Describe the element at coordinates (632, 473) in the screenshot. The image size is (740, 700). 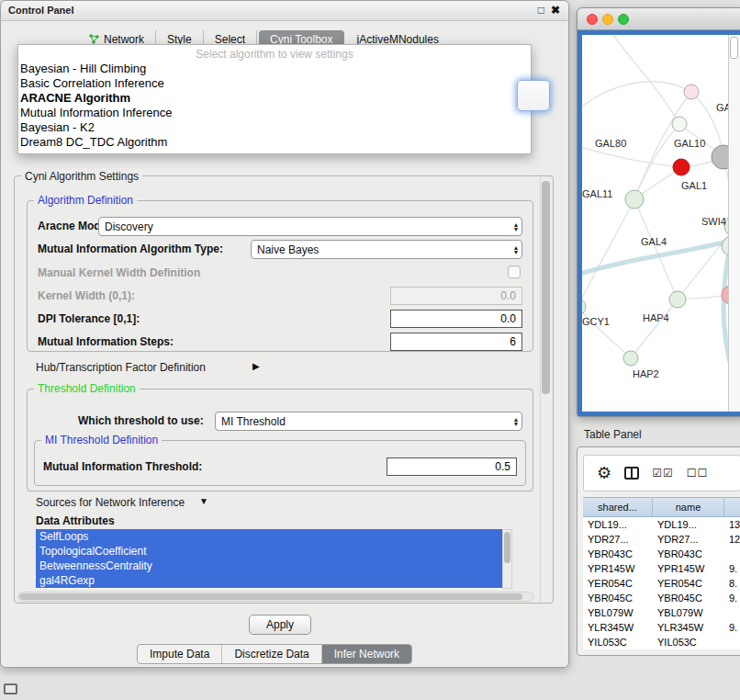
I see `columns-icon` at that location.